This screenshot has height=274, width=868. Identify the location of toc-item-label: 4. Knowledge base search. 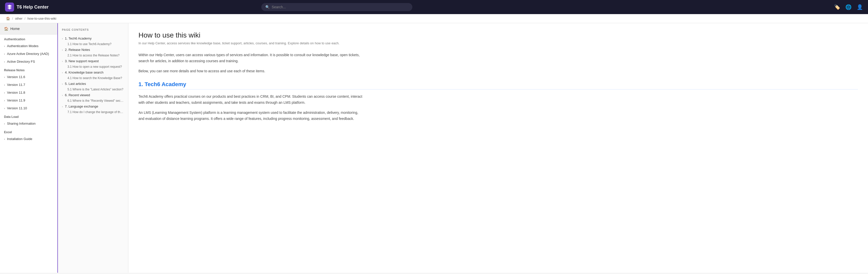
(84, 72).